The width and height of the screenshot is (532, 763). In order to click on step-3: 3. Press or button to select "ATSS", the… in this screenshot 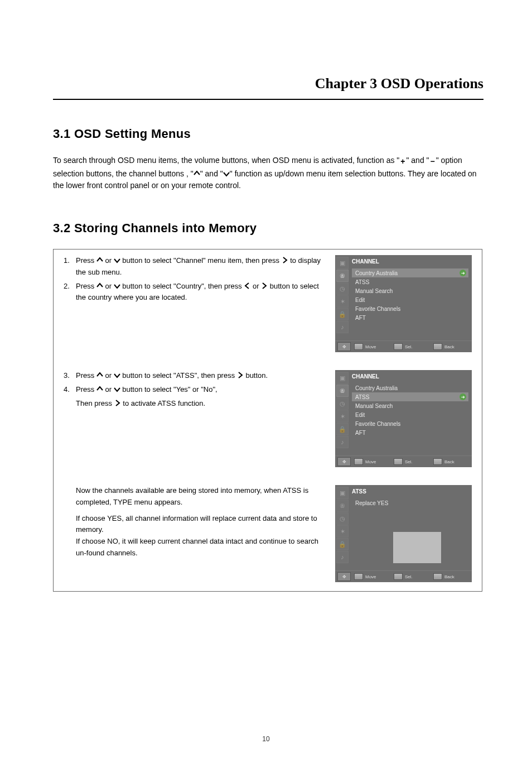, I will do `click(194, 376)`.